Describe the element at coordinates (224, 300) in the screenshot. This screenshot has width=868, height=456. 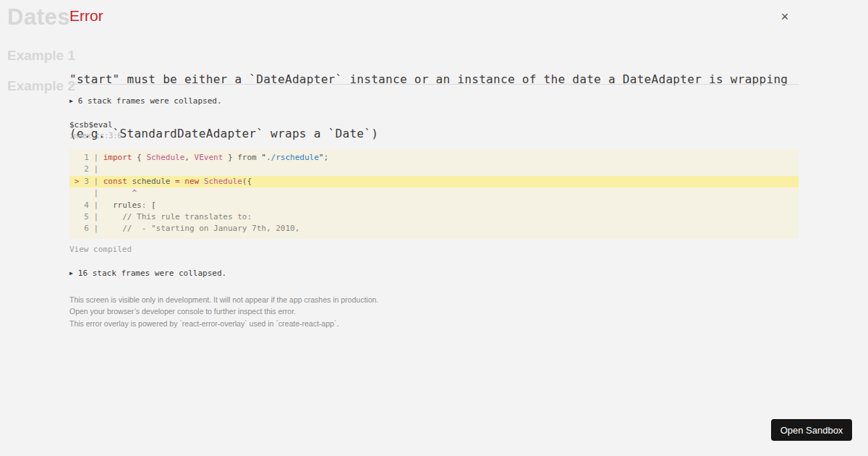
I see `footer-line: This screen is visible only in developme…` at that location.